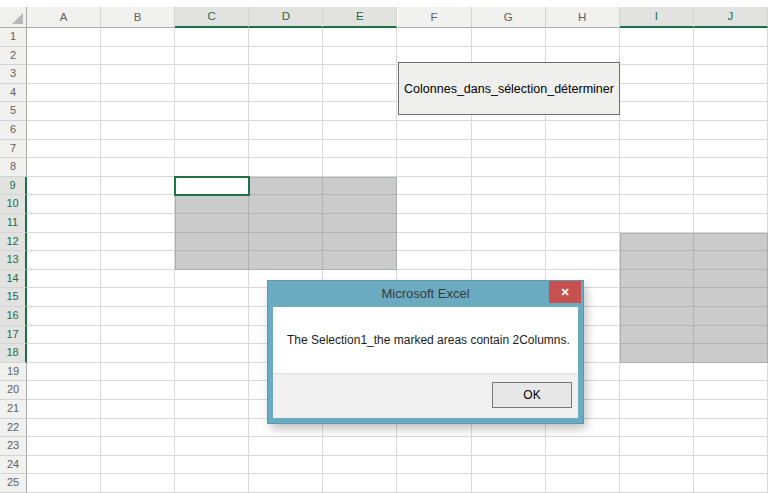 This screenshot has height=493, width=768. What do you see at coordinates (14, 112) in the screenshot?
I see `row-header-5: 5` at bounding box center [14, 112].